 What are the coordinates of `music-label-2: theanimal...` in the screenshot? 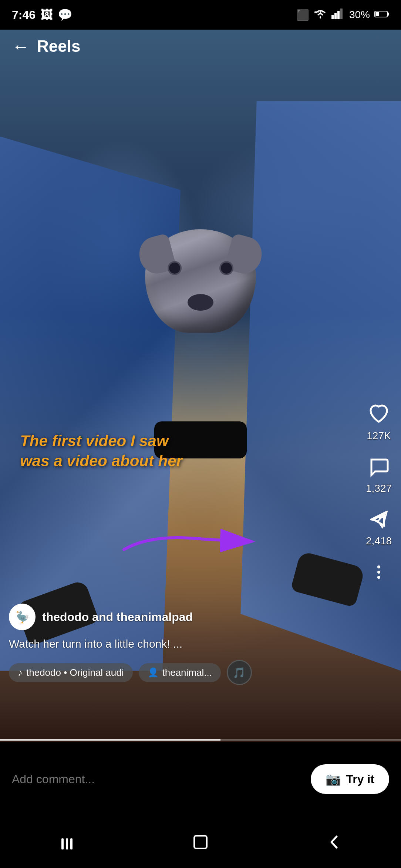 It's located at (187, 672).